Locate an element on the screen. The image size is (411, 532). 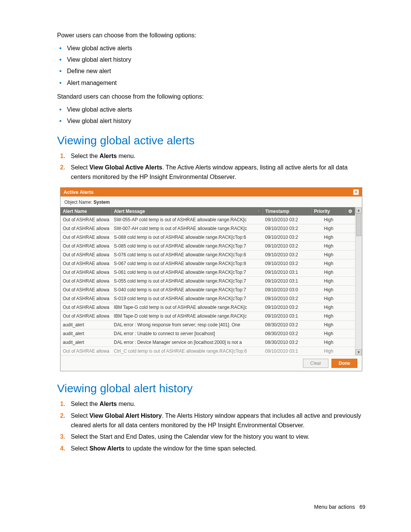
table-row: Out of ASHRAE allowaS-061 cold temp is o… is located at coordinates (208, 272).